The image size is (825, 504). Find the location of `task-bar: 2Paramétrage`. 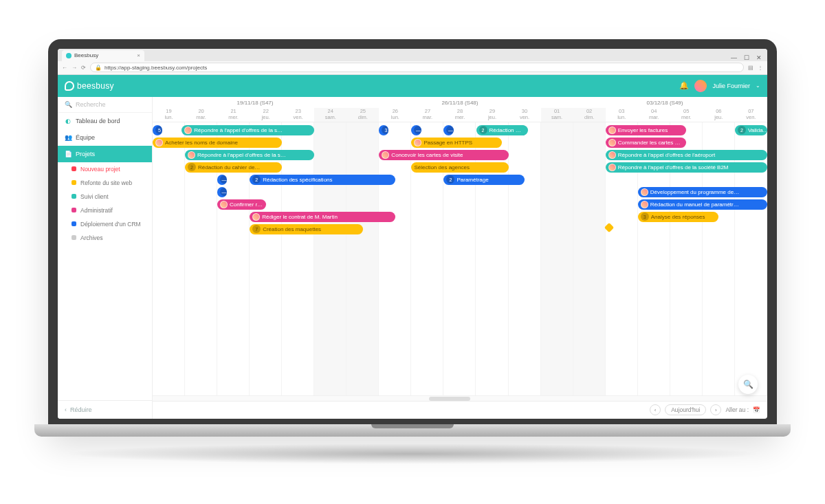

task-bar: 2Paramétrage is located at coordinates (484, 180).